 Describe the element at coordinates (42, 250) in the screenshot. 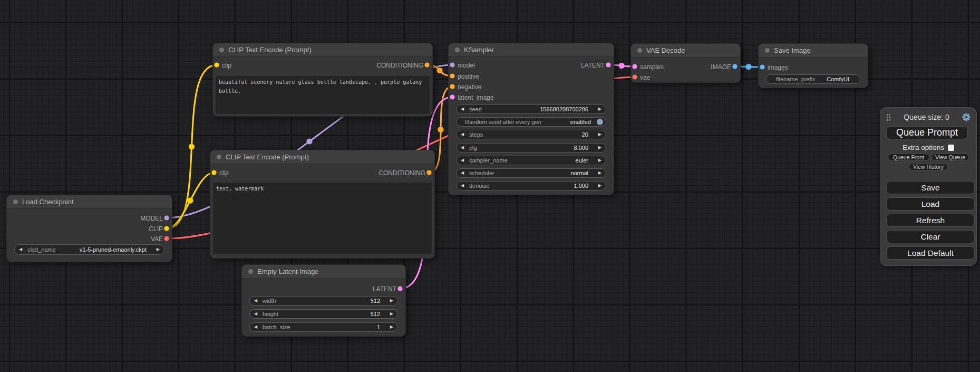

I see `widget-label: ckpt_name` at that location.